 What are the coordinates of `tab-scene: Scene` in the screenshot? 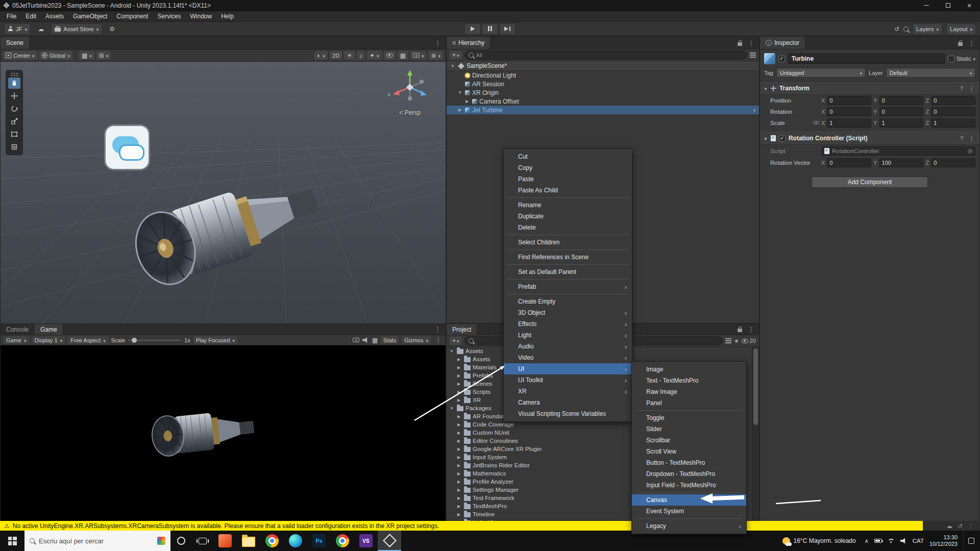 It's located at (15, 43).